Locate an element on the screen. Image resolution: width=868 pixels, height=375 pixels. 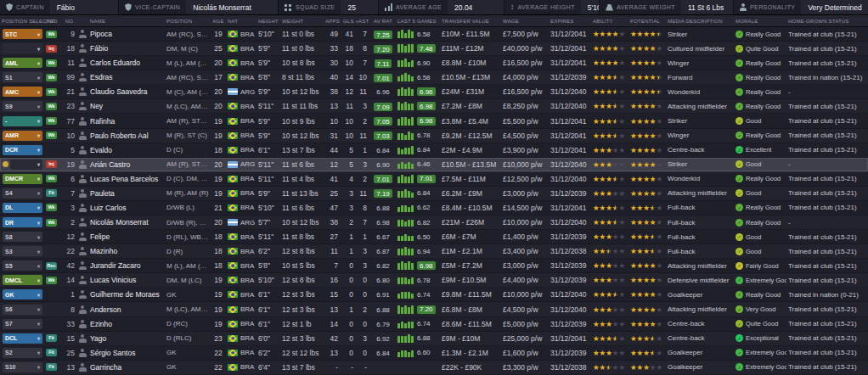
player-row: S4 ▾ Fit 7 Pauleta M (R), AM (R) 19 BRA … is located at coordinates (434, 193).